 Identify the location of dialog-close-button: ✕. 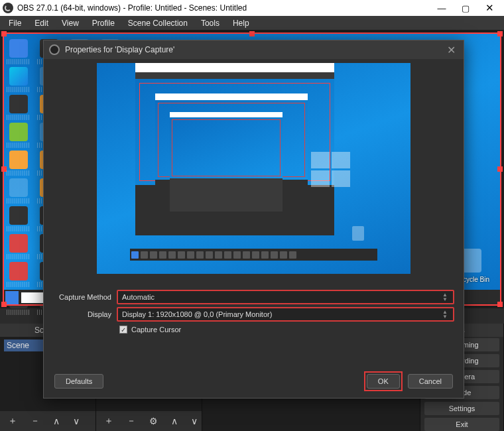
(451, 50).